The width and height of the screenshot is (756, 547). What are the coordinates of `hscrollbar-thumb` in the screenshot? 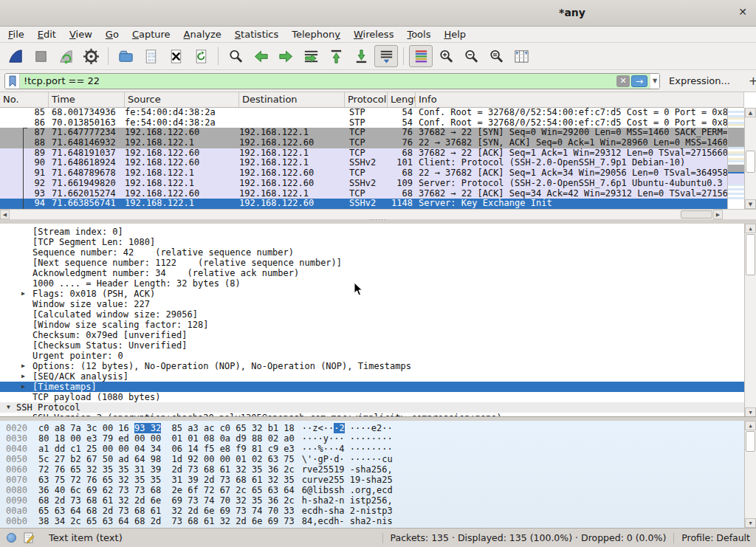 It's located at (697, 214).